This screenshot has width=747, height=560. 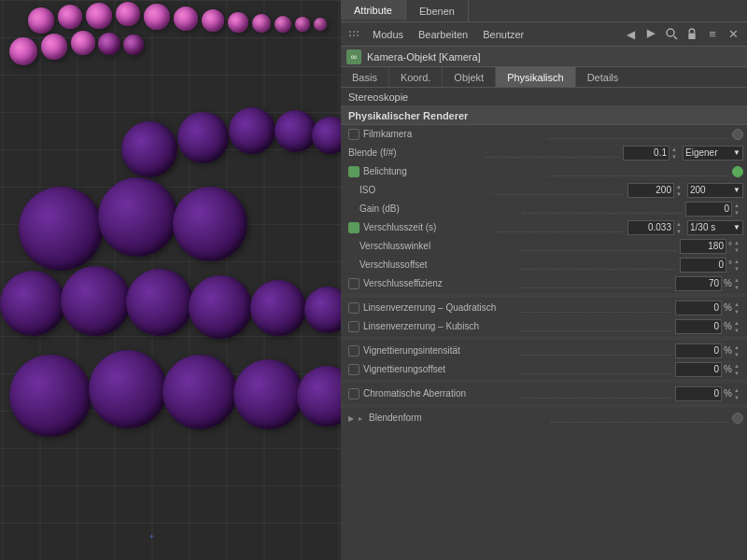 What do you see at coordinates (739, 394) in the screenshot?
I see `chraberr-stepper: ▲▼` at bounding box center [739, 394].